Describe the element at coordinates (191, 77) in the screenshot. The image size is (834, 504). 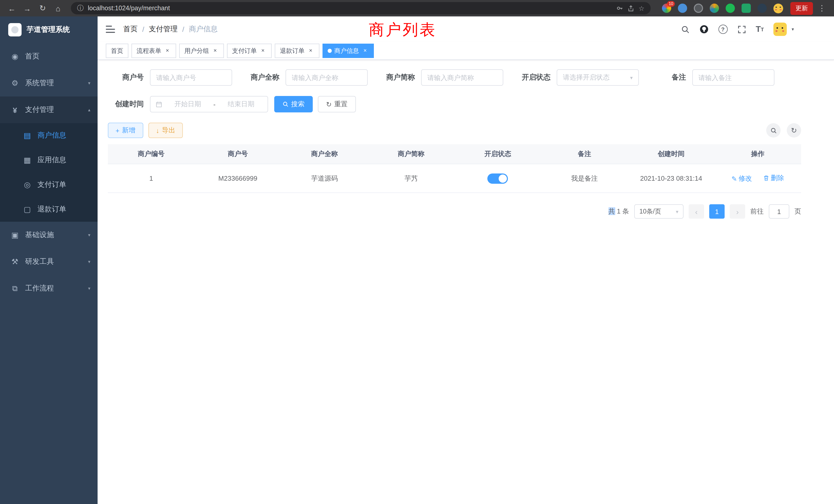
I see `merchant-no-input` at that location.